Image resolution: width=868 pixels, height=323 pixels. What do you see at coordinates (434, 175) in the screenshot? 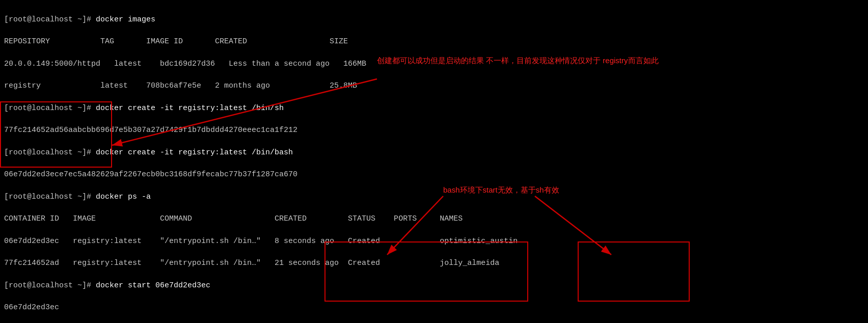
I see `line-8: 06e7dd2ed3ece7ec5a482629af2267ecb0bc3168…` at bounding box center [434, 175].